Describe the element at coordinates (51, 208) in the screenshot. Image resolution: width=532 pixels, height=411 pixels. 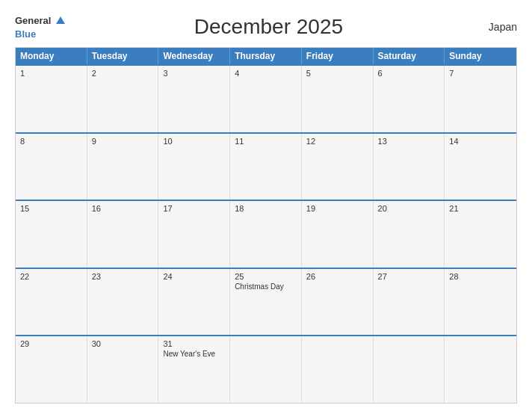
I see `day-number: 15` at that location.